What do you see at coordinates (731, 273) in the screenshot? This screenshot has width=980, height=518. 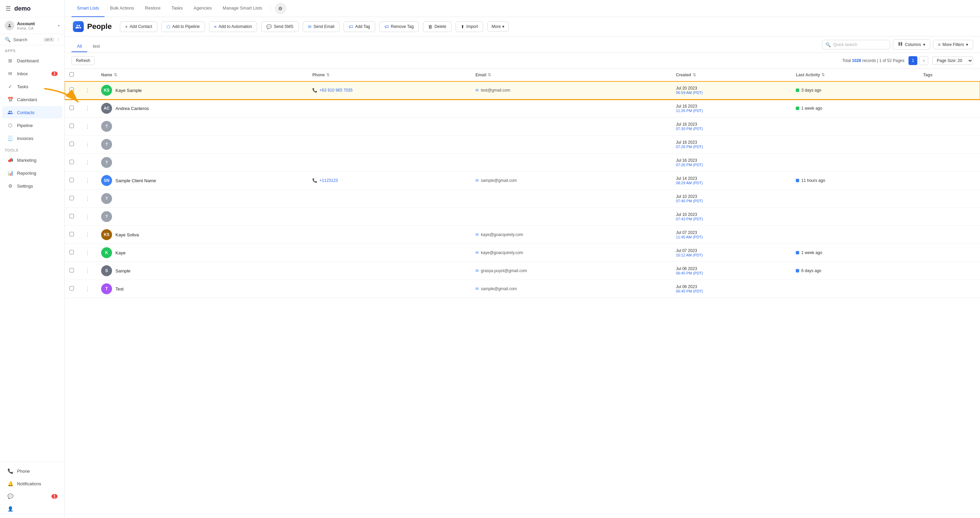 I see `created-time: 06:45 PM (PDT)` at bounding box center [731, 273].